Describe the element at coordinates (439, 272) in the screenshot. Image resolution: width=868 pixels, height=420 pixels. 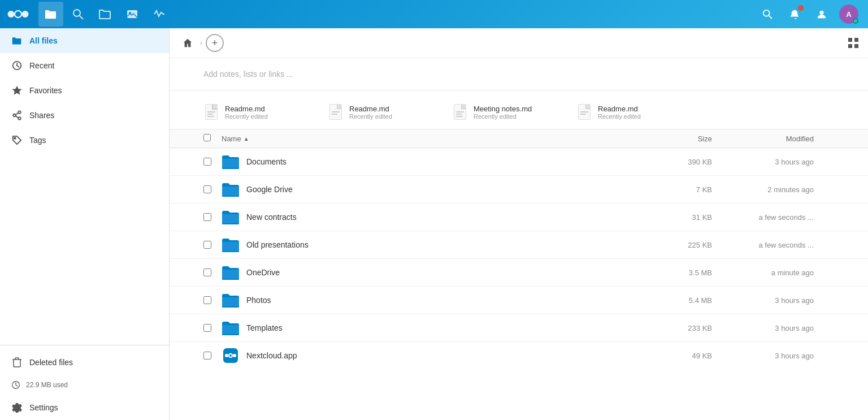
I see `row-name: OneDrive` at that location.